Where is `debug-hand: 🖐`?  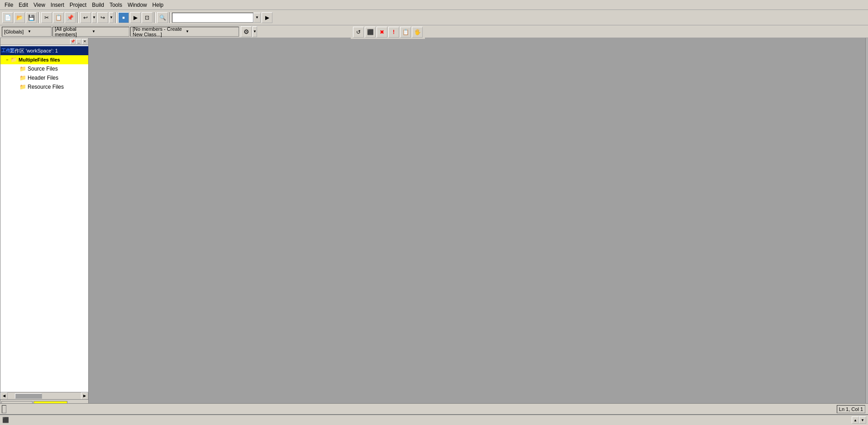
debug-hand: 🖐 is located at coordinates (417, 32).